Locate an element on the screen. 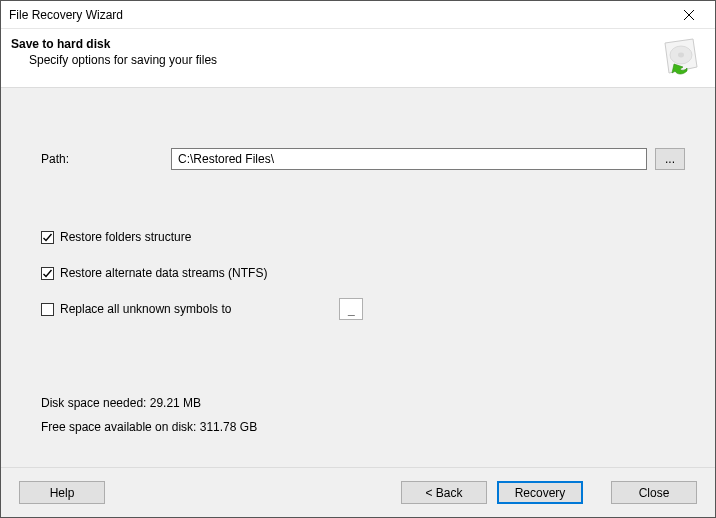 This screenshot has height=518, width=716. close-button: Close is located at coordinates (654, 492).